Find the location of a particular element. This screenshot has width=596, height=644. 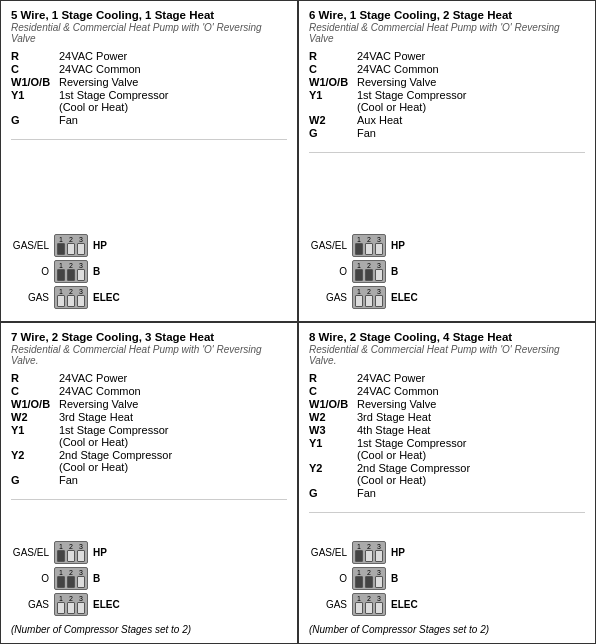

wire-key: Y2 is located at coordinates (35, 461).